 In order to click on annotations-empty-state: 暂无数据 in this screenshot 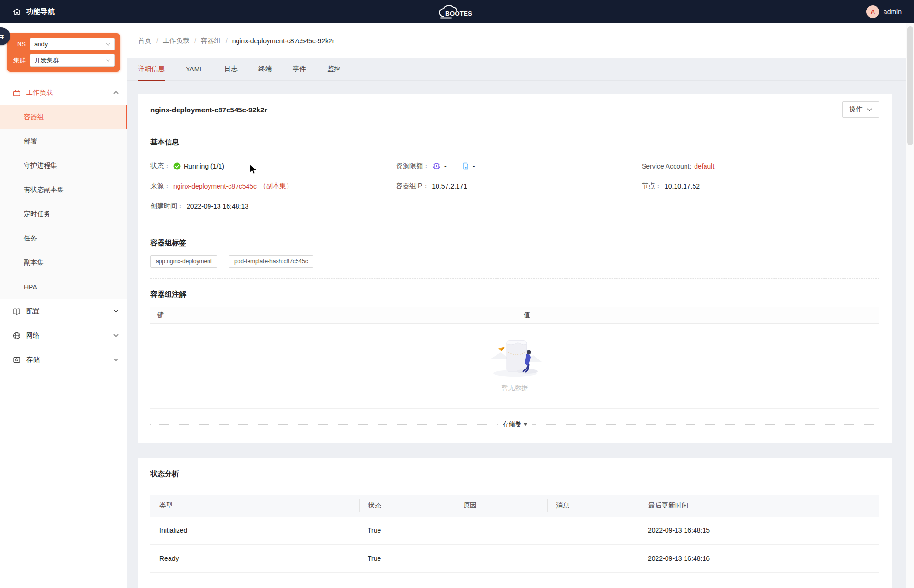, I will do `click(515, 366)`.